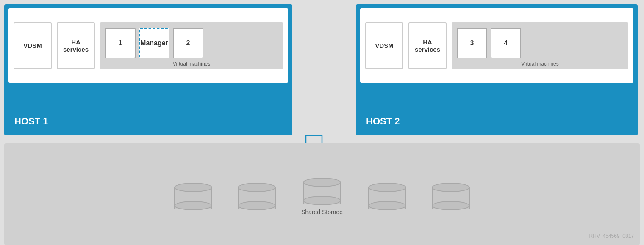  What do you see at coordinates (427, 46) in the screenshot?
I see `host2-ha-services: HA services` at bounding box center [427, 46].